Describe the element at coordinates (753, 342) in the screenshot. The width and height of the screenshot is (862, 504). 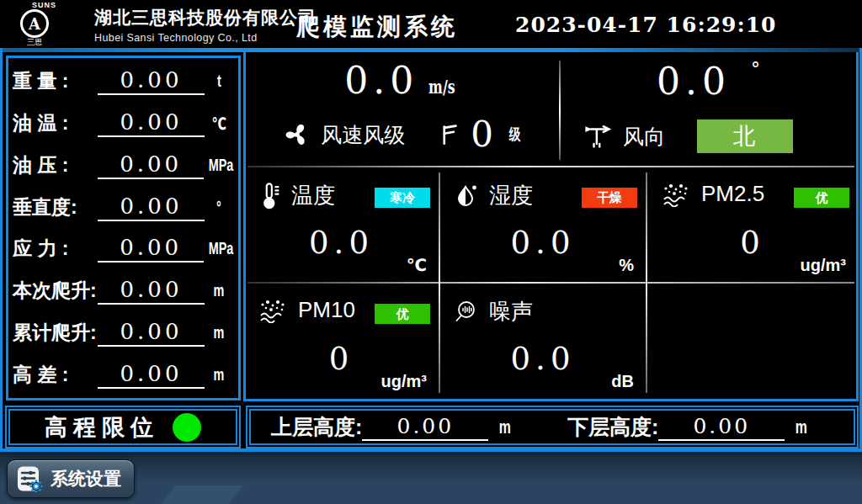
I see `sensor-cell-empty` at that location.